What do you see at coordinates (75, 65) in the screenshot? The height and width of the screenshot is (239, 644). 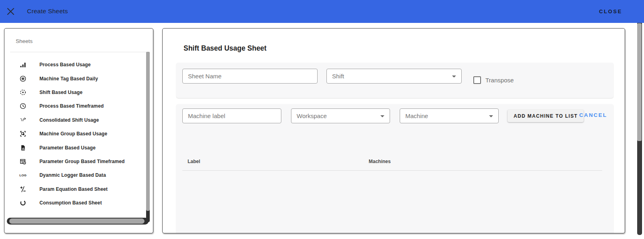 I see `sidebar-item-process-based-usage: Process Based Usage` at bounding box center [75, 65].